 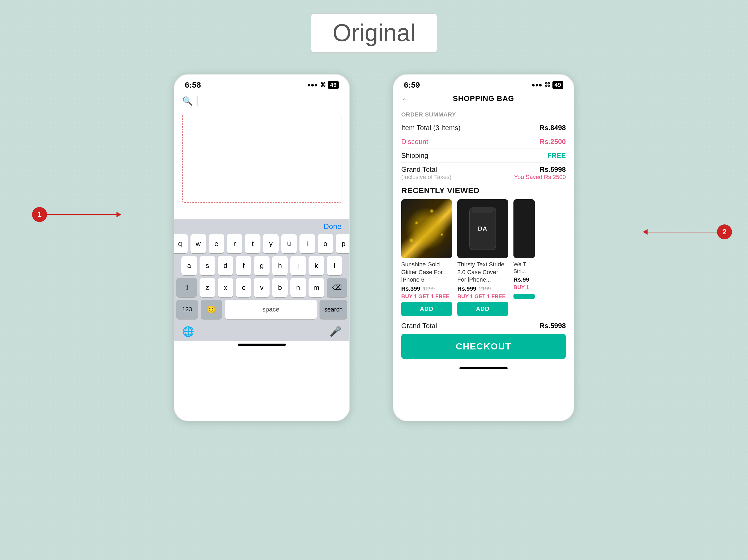 I want to click on shipping-label: Shipping, so click(x=415, y=156).